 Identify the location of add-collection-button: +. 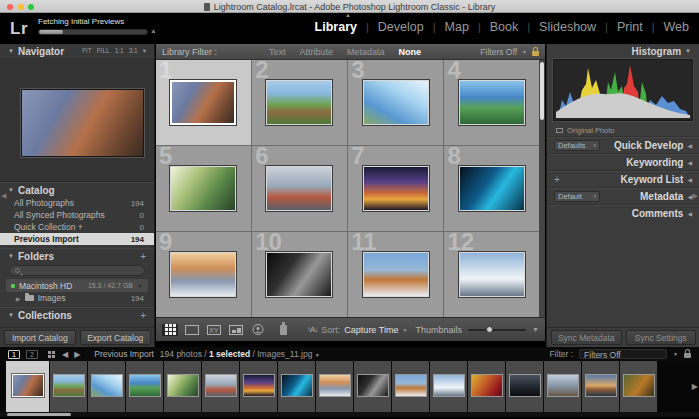
(143, 316).